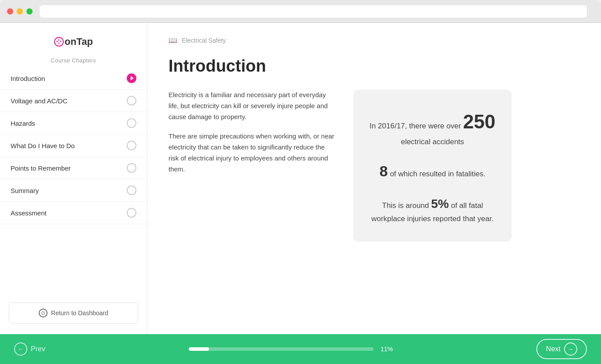 The height and width of the screenshot is (364, 601). Describe the element at coordinates (28, 78) in the screenshot. I see `chapter-name-introduction: Introduction` at that location.